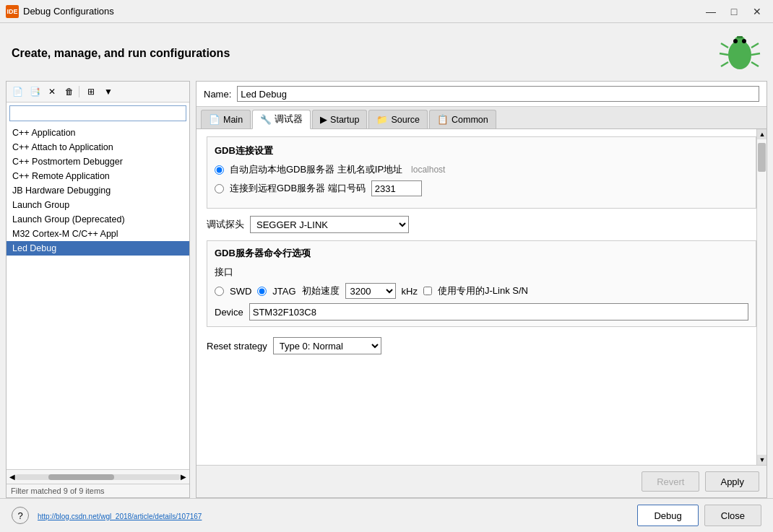 The width and height of the screenshot is (773, 532). I want to click on gdb-cmdline-section: GDB服务器命令行选项 接口 SWD JTAG 初始速度 3200, so click(481, 284).